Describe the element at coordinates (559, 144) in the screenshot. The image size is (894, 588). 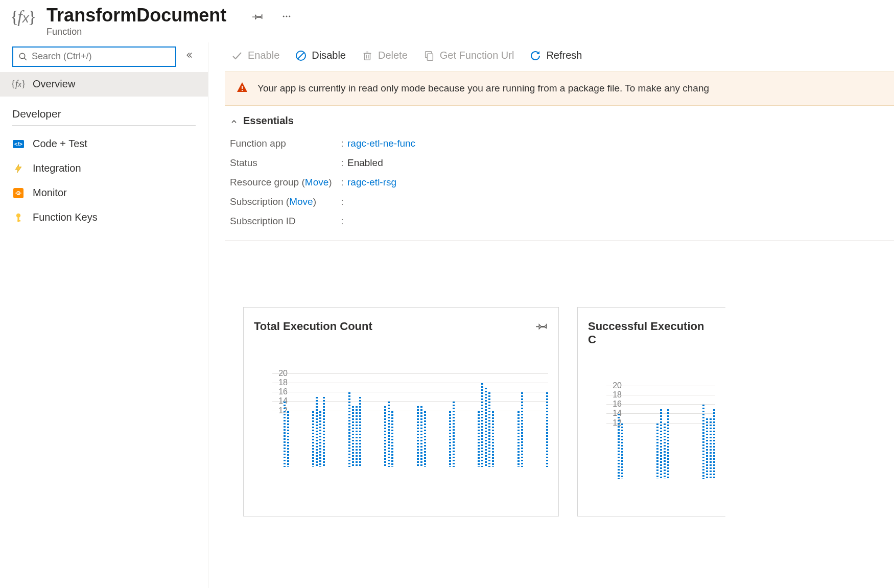
I see `essentials-row-function-app: Function app : ragc-etl-ne-func` at that location.